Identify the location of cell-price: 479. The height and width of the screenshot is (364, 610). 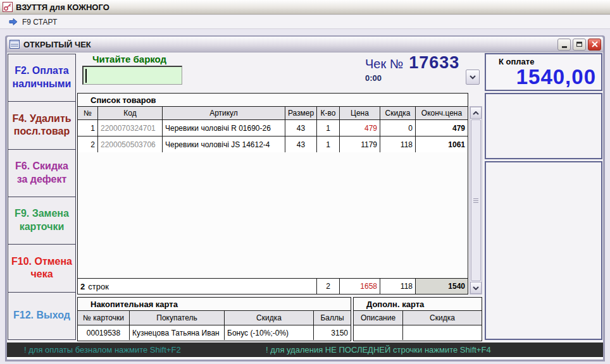
(360, 128).